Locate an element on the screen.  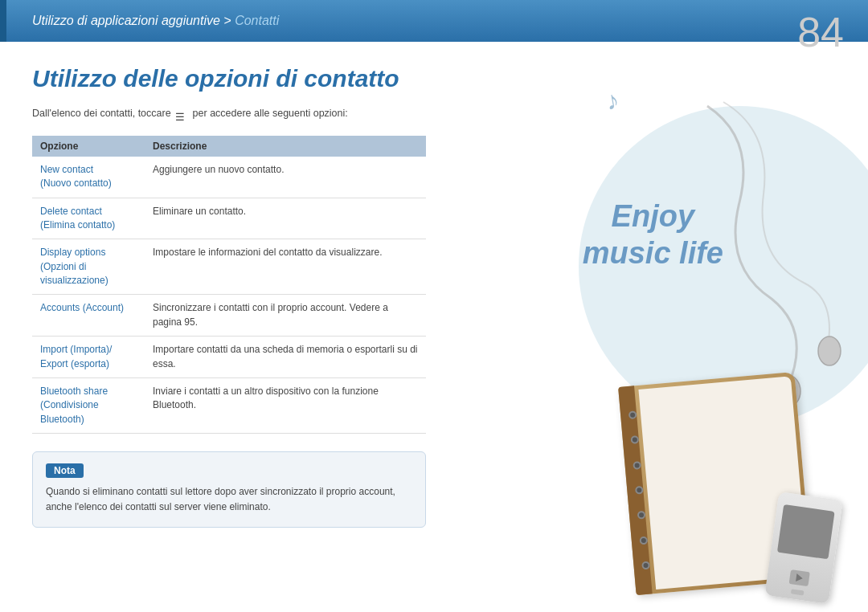
header-bar: Utilizzo di applicazioni aggiuntive > Co… is located at coordinates (434, 21).